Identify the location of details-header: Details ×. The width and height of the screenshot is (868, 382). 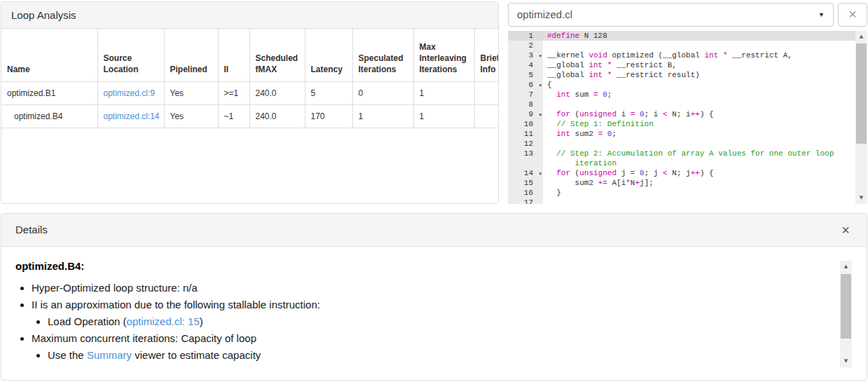
(434, 230).